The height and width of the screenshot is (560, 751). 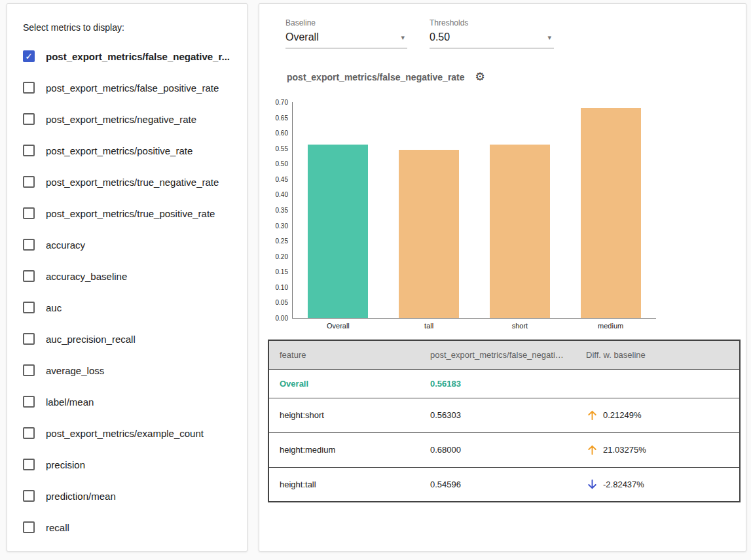 What do you see at coordinates (481, 77) in the screenshot?
I see `gear-icon: ⚙` at bounding box center [481, 77].